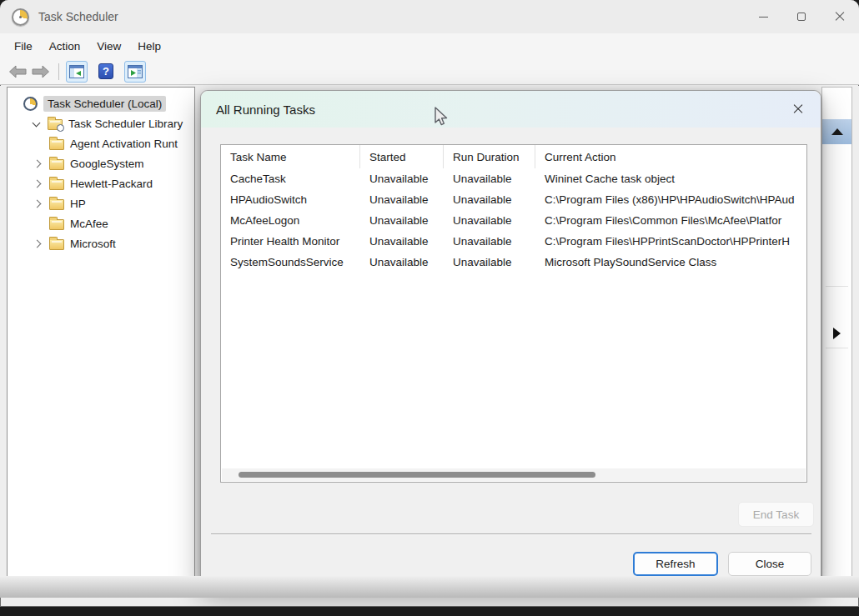 This screenshot has width=859, height=616. Describe the element at coordinates (41, 72) in the screenshot. I see `forward-arrow-icon` at that location.